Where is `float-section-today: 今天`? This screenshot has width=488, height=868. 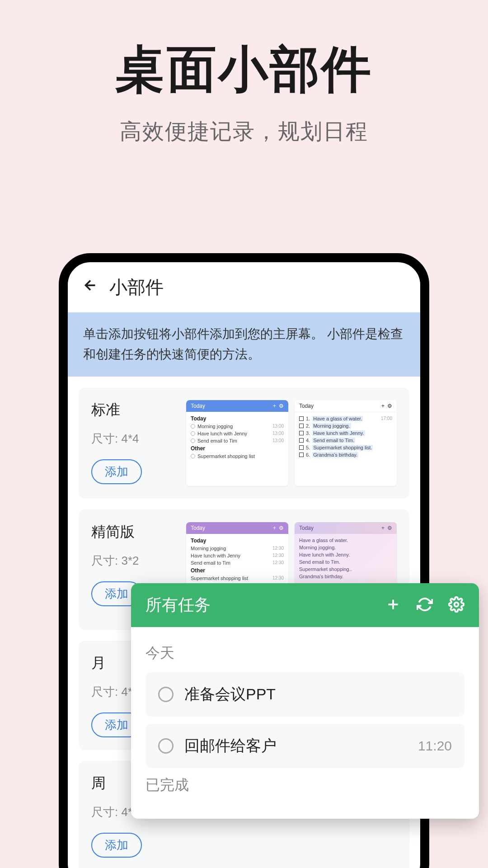
float-section-today: 今天 is located at coordinates (305, 653).